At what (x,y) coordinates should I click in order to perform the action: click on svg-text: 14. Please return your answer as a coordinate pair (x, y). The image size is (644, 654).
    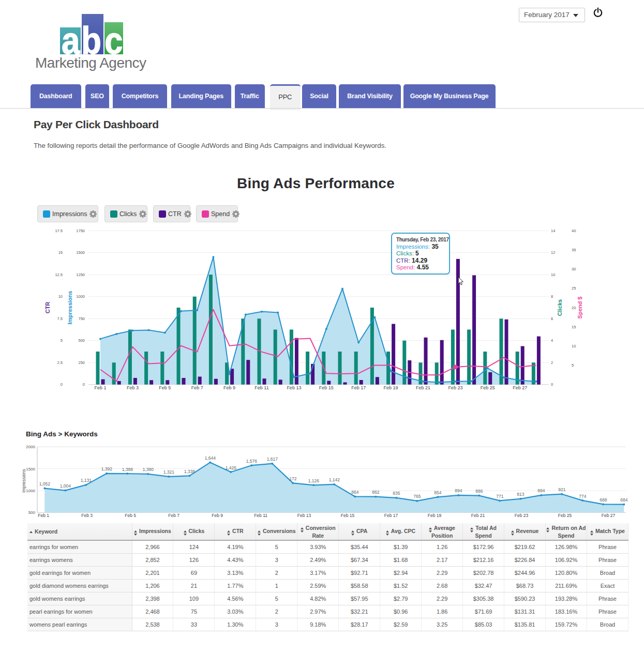
    Looking at the image, I should click on (553, 231).